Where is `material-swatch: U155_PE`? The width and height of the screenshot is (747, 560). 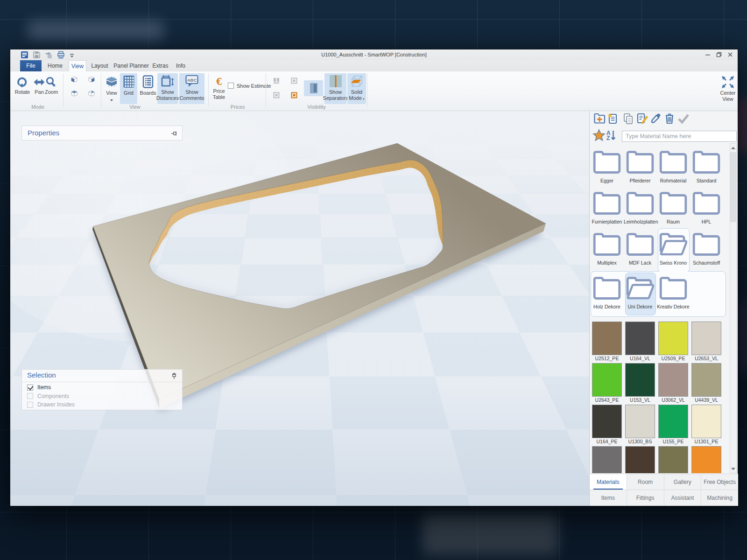 material-swatch: U155_PE is located at coordinates (673, 425).